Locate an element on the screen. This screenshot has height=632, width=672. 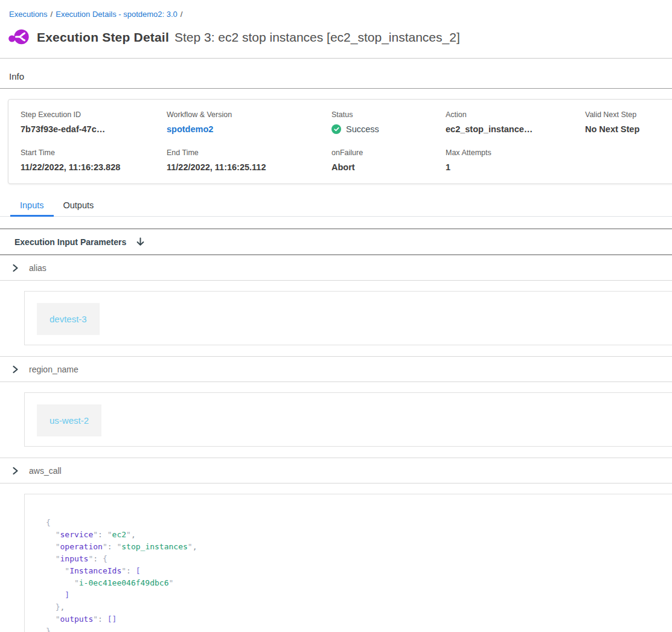
alias-value-box: devtest-3 is located at coordinates (348, 318).